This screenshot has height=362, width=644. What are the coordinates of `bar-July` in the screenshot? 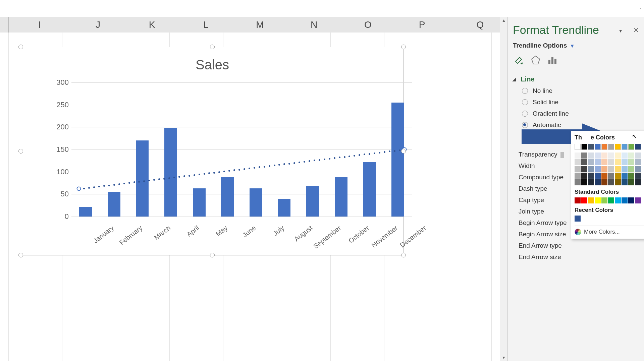 It's located at (256, 202).